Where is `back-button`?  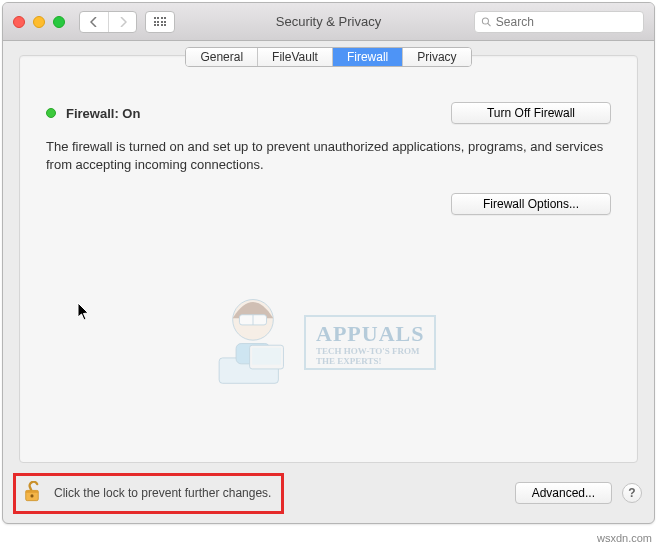
back-button is located at coordinates (94, 22).